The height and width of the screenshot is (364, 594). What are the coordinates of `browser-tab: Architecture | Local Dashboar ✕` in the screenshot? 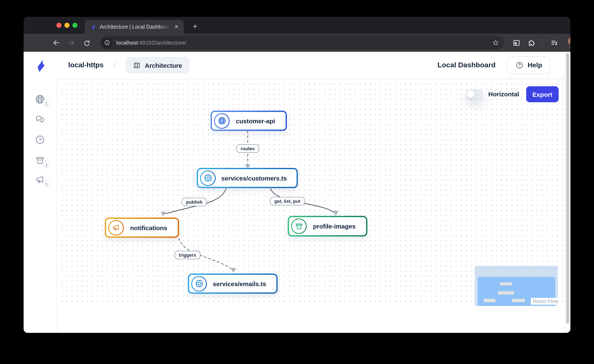 It's located at (134, 27).